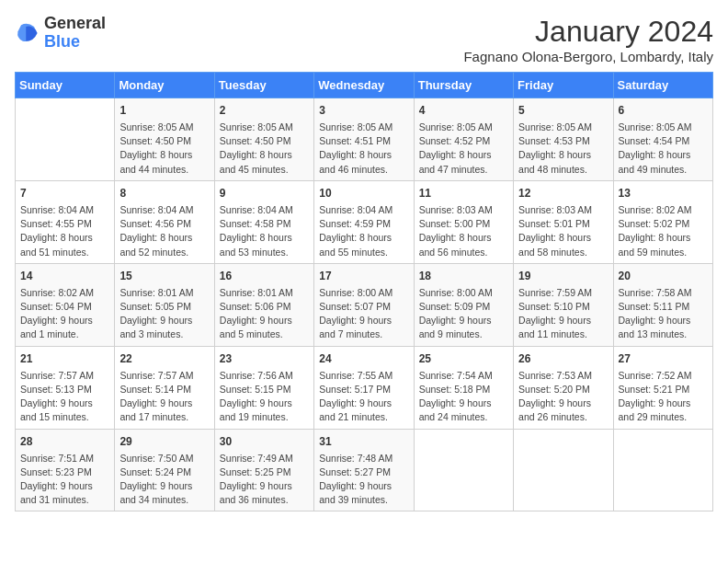 The width and height of the screenshot is (728, 563). What do you see at coordinates (264, 387) in the screenshot?
I see `calendar-cell: 23Sunrise: 7:56 AMSunset: 5:15 PMDayligh…` at bounding box center [264, 387].